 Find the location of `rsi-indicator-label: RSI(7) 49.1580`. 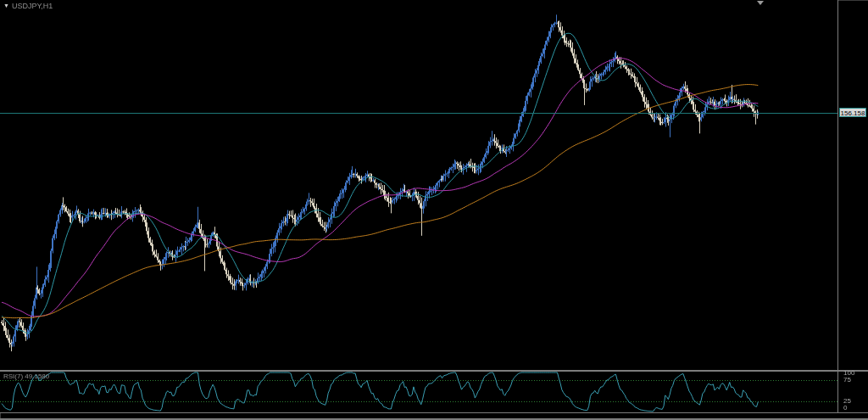

rsi-indicator-label: RSI(7) 49.1580 is located at coordinates (26, 377).